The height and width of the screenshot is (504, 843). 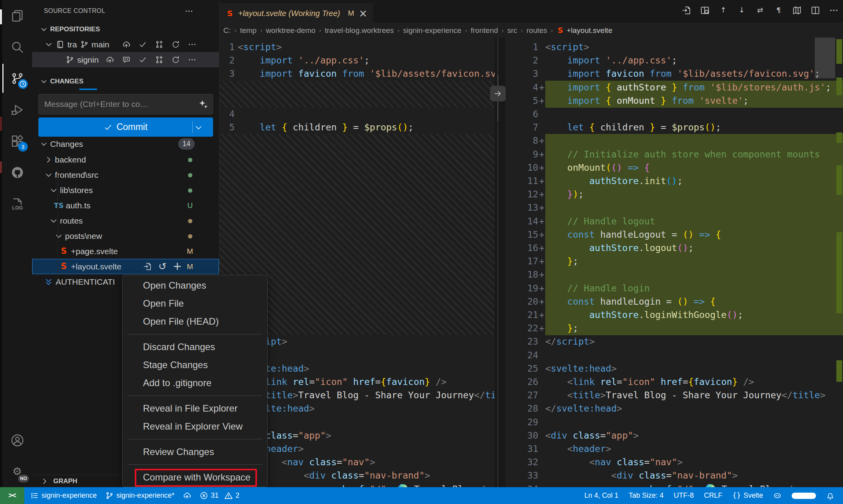 What do you see at coordinates (162, 266) in the screenshot?
I see `tree-item-actions: ↺+` at bounding box center [162, 266].